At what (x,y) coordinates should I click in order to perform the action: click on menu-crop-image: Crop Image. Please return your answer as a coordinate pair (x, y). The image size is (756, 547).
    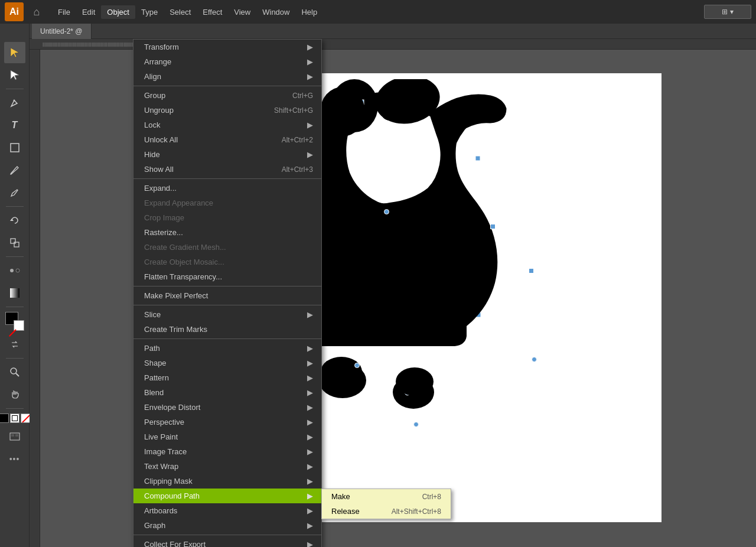
    Looking at the image, I should click on (227, 217).